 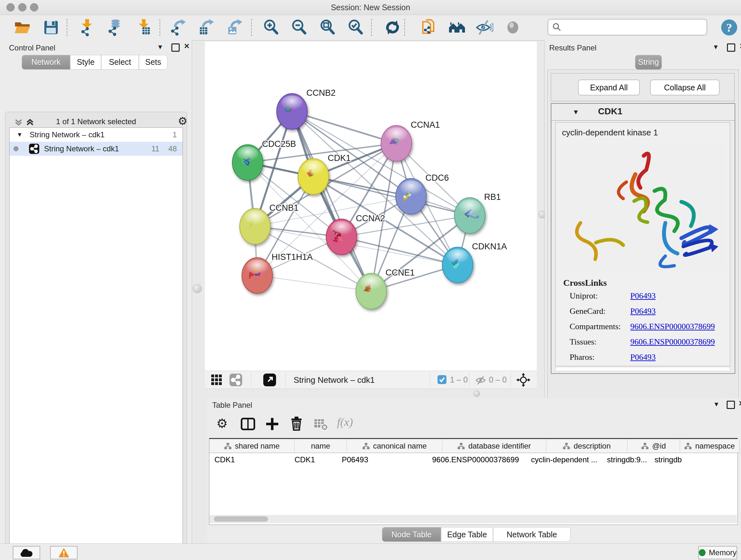 What do you see at coordinates (96, 149) in the screenshot?
I see `network-row: String Network – cdk1 11 48` at bounding box center [96, 149].